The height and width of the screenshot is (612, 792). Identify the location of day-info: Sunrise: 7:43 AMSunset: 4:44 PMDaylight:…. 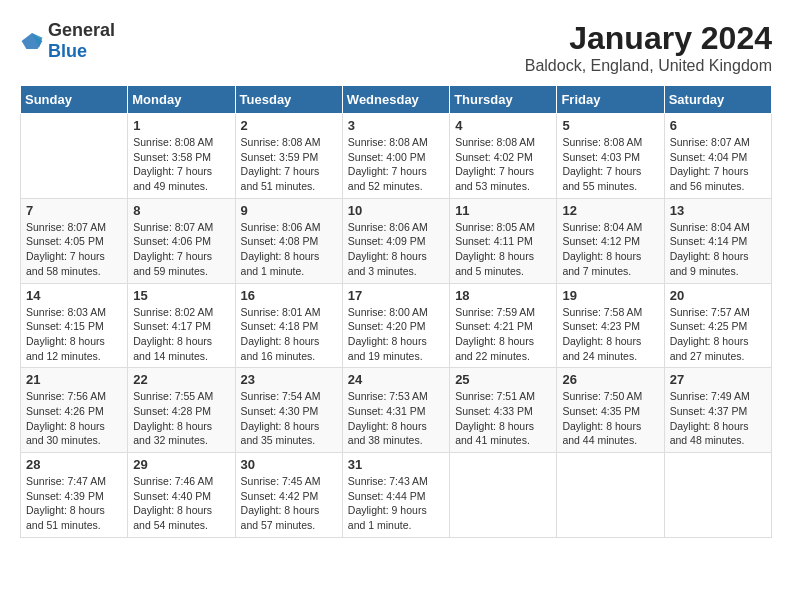
(396, 504).